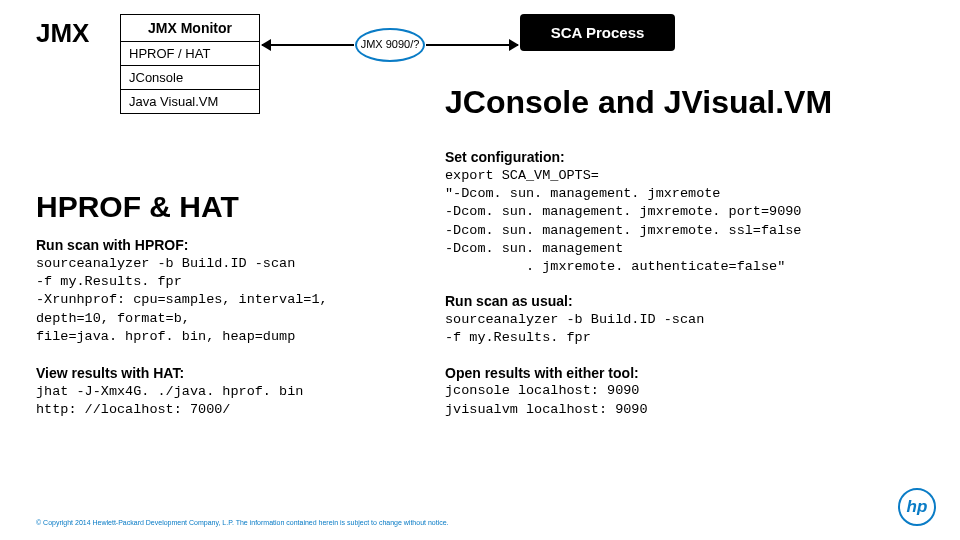  Describe the element at coordinates (695, 302) in the screenshot. I see `run-scan-label: Run scan as usual:` at that location.